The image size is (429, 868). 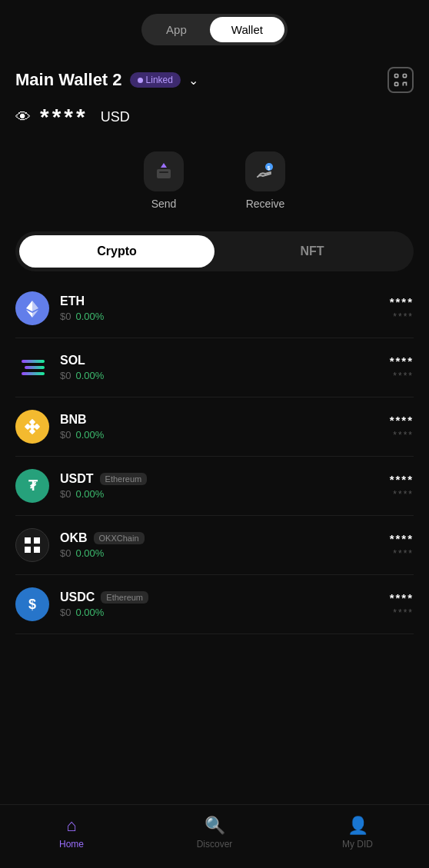 I want to click on linked-label: Linked, so click(x=160, y=80).